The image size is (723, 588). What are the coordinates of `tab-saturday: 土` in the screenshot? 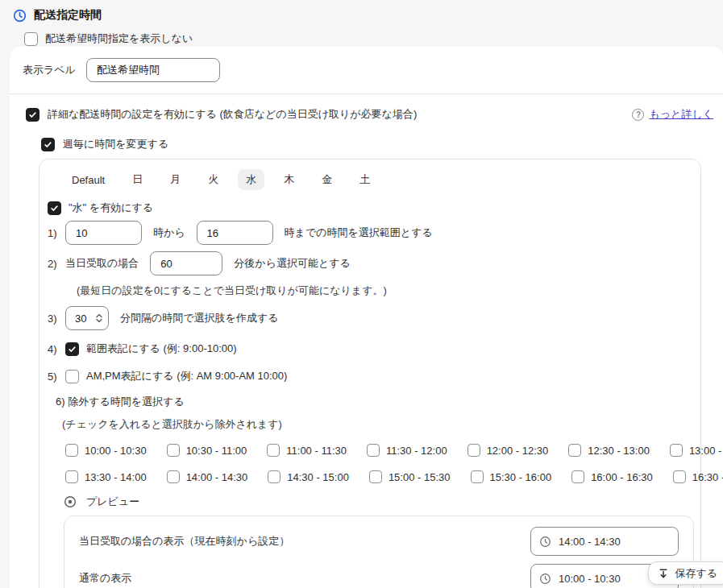 It's located at (364, 180).